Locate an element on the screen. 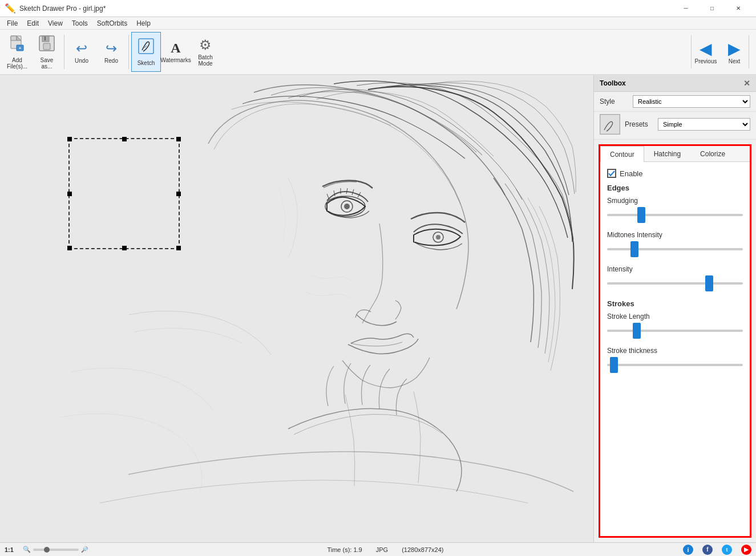 This screenshot has height=556, width=756. previous-icon: ◀ is located at coordinates (706, 49).